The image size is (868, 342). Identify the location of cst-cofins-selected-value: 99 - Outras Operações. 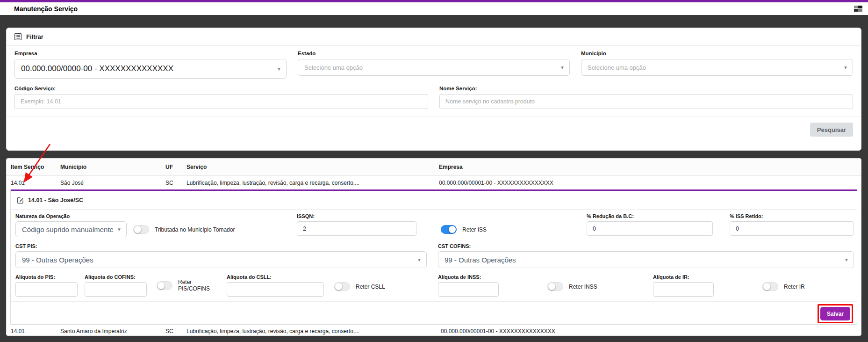
(481, 260).